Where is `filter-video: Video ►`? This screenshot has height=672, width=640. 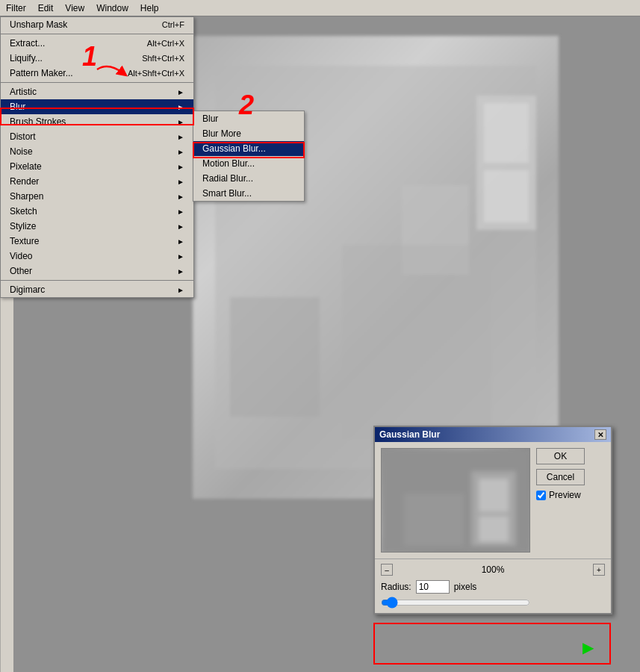
filter-video: Video ► is located at coordinates (97, 256).